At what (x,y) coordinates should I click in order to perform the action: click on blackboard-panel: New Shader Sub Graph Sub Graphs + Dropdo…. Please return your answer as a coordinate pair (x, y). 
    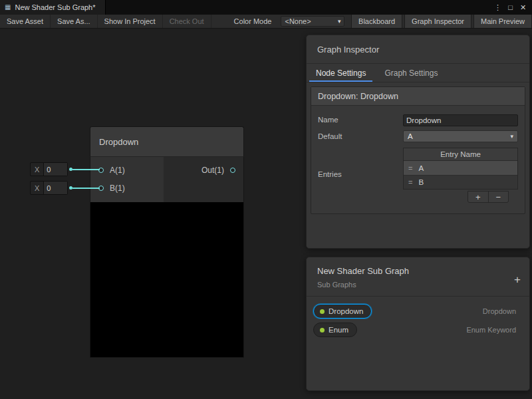
    Looking at the image, I should click on (418, 324).